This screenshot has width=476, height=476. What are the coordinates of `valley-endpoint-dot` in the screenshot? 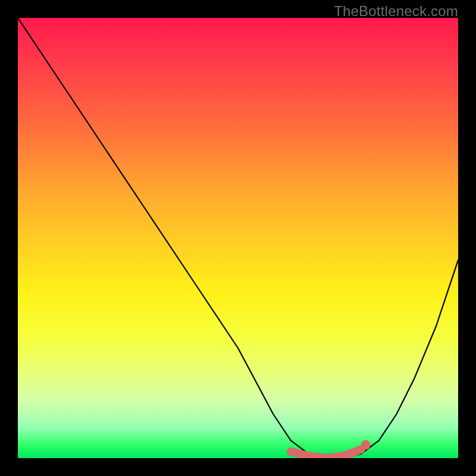 It's located at (366, 445).